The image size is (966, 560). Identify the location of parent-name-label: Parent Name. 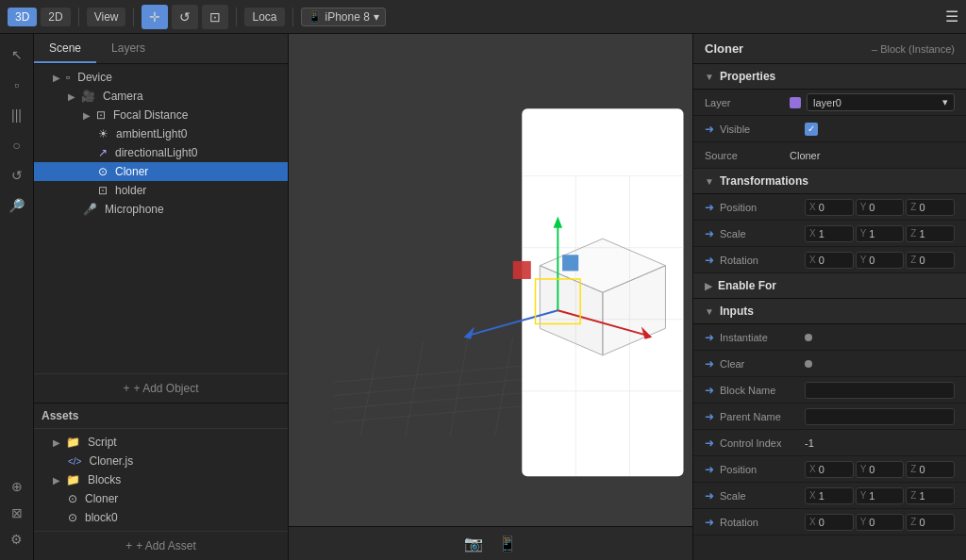
(762, 417).